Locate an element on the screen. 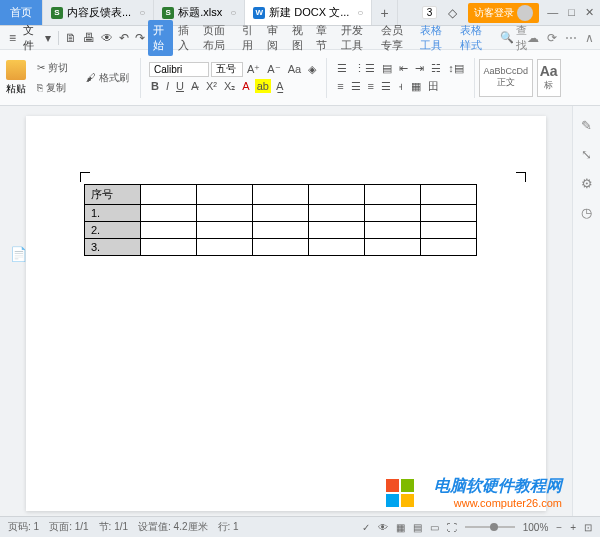 This screenshot has height=537, width=600. menu-review: 审阅 is located at coordinates (274, 38).